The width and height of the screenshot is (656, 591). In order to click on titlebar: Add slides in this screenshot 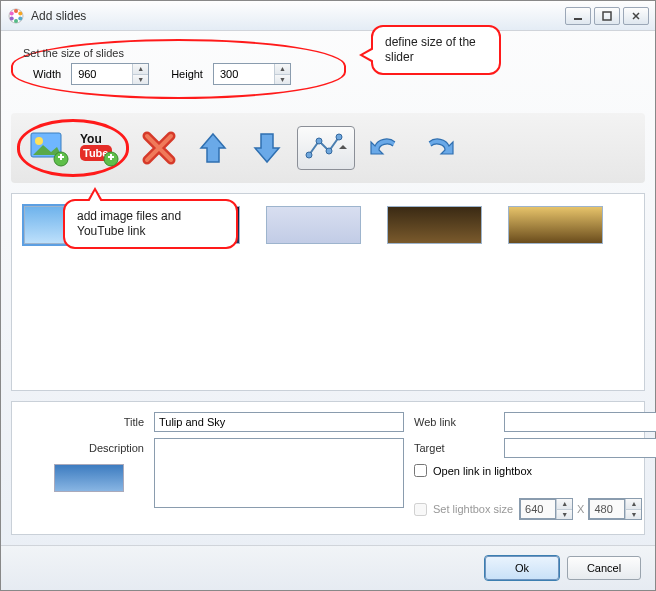, I will do `click(328, 16)`.